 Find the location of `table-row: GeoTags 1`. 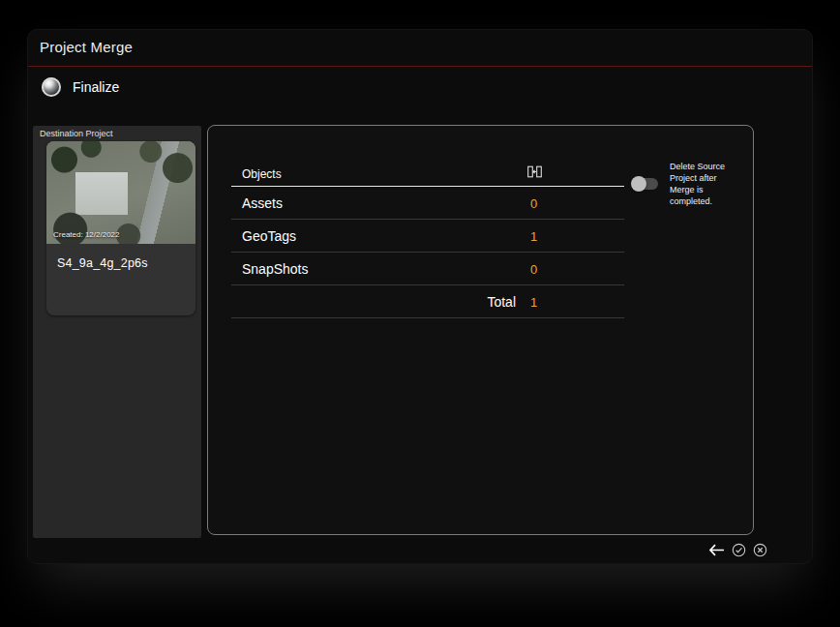

table-row: GeoTags 1 is located at coordinates (428, 236).